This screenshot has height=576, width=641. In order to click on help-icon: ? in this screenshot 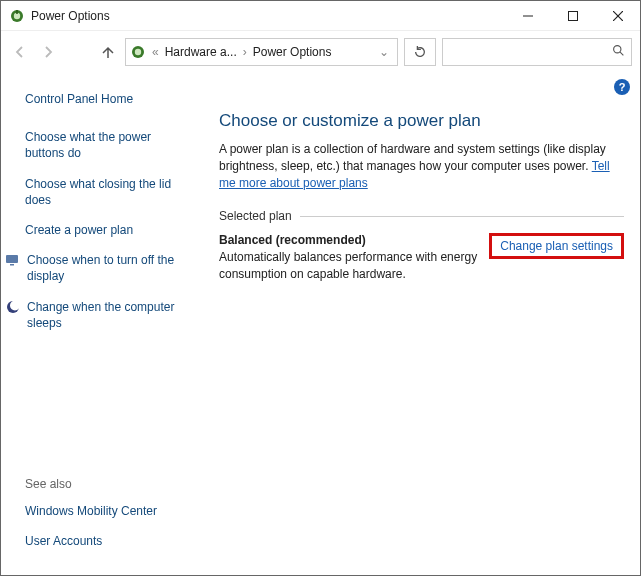, I will do `click(622, 87)`.